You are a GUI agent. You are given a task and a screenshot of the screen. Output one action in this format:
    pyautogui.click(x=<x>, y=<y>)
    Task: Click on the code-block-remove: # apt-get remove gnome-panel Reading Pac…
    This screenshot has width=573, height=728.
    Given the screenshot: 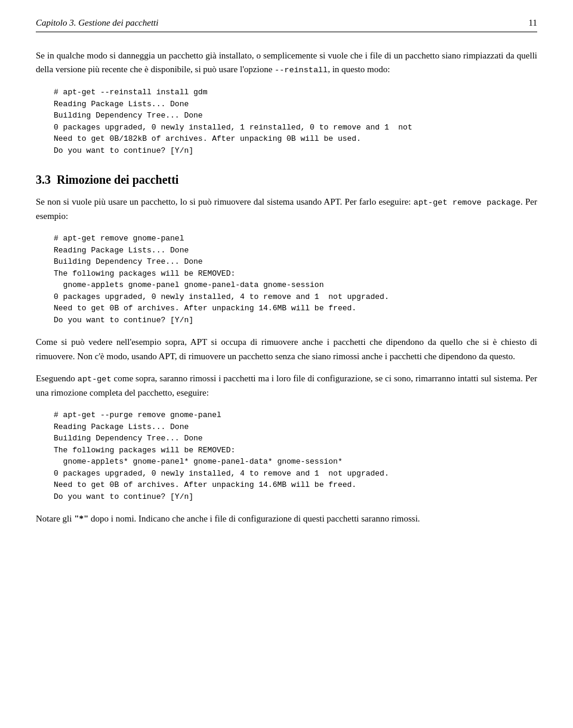 What is the action you would take?
    pyautogui.click(x=295, y=279)
    